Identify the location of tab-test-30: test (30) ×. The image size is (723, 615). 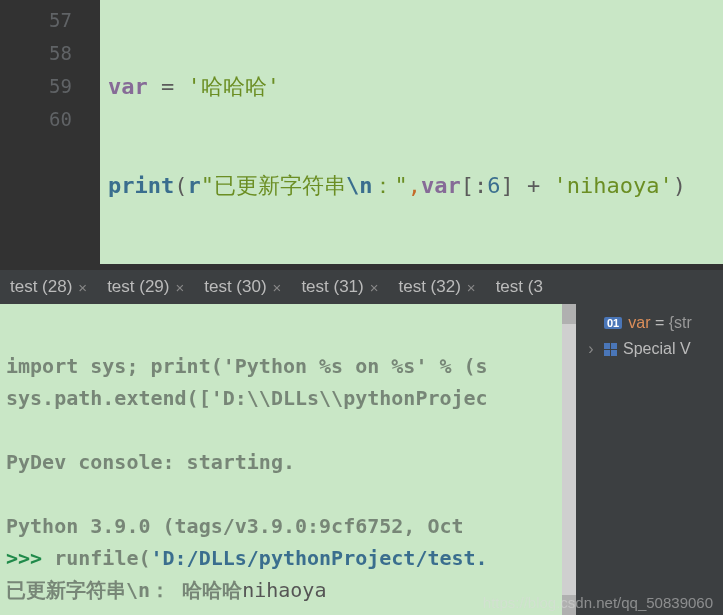
(242, 287).